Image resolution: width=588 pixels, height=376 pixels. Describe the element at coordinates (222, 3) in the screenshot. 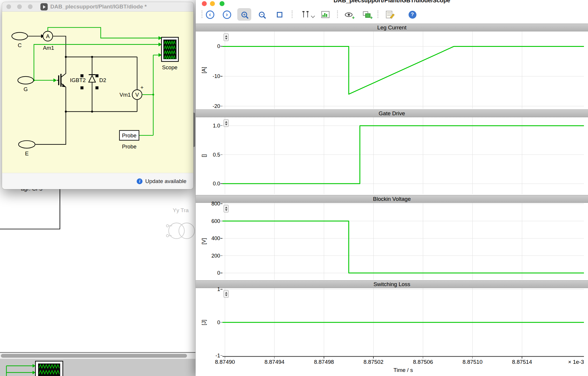

I see `zoom-window-button` at that location.